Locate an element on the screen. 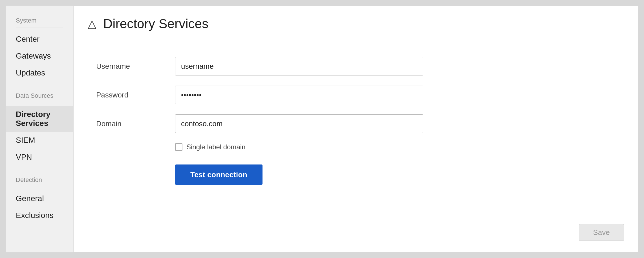  single-label-domain-checkbox is located at coordinates (179, 147).